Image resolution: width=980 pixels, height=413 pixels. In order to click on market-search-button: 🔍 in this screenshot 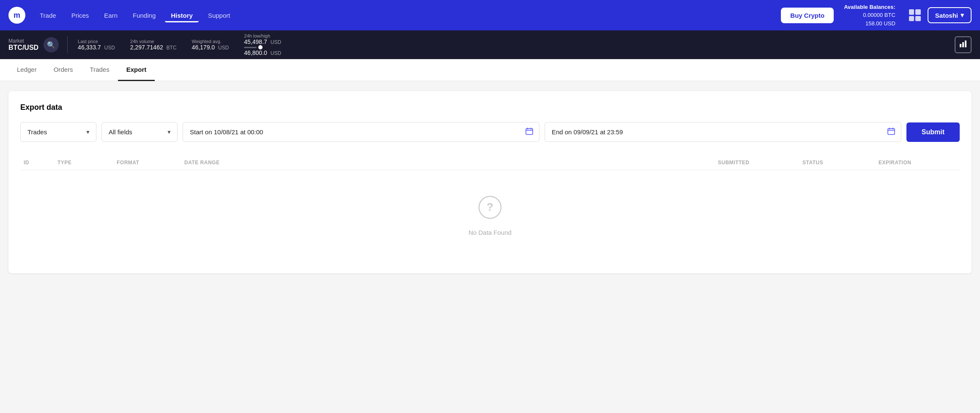, I will do `click(51, 45)`.